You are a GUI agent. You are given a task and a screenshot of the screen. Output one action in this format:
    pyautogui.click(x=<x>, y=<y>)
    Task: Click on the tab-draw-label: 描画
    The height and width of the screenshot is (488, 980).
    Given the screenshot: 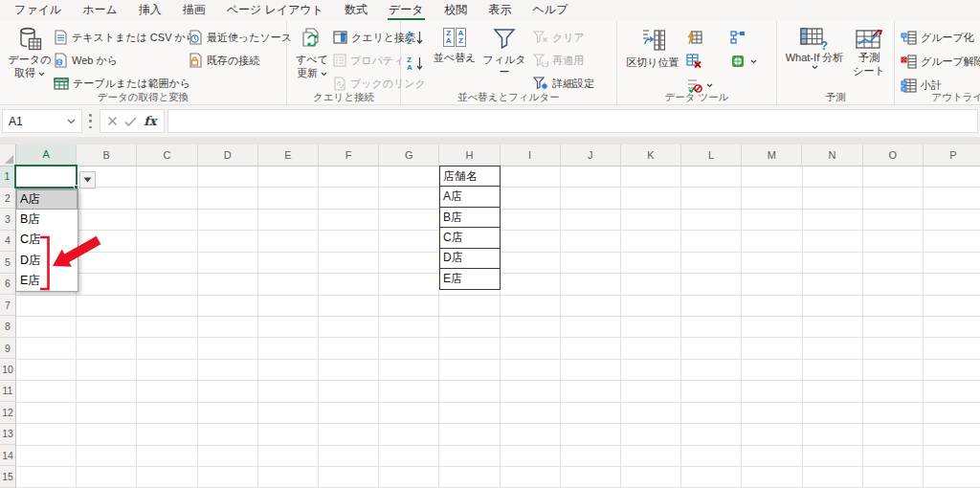 What is the action you would take?
    pyautogui.click(x=194, y=11)
    